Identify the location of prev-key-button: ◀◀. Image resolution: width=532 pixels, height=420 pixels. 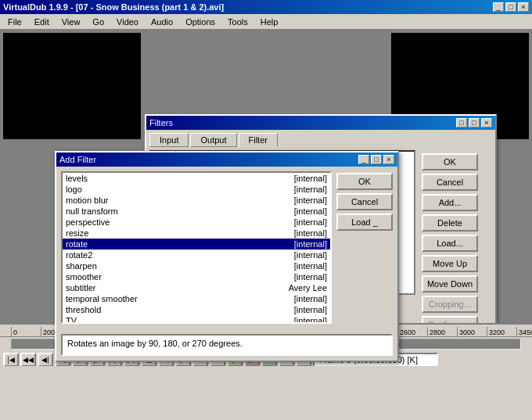
(28, 360).